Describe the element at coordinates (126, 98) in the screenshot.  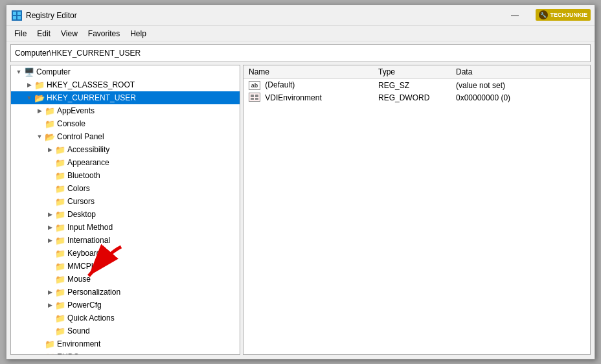
I see `tree-item-current-user: ▼ 📂 HKEY_CURRENT_USER` at that location.